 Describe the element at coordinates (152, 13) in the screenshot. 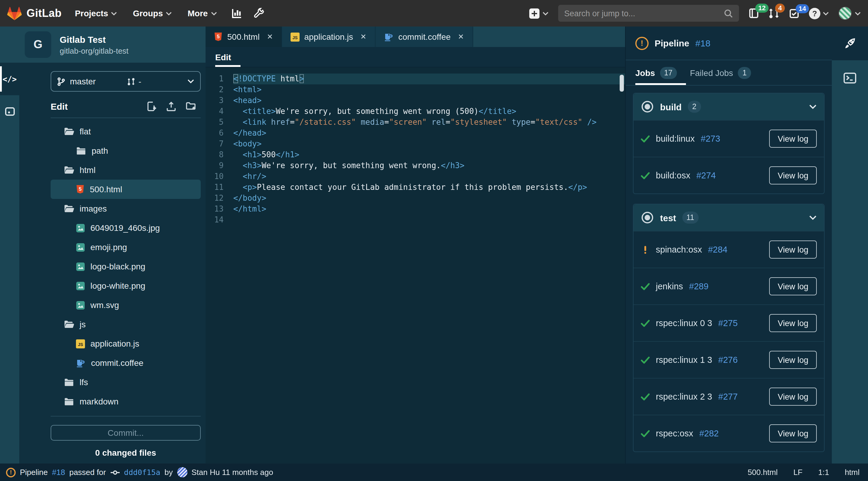

I see `nav-menu-groups: Groups` at that location.